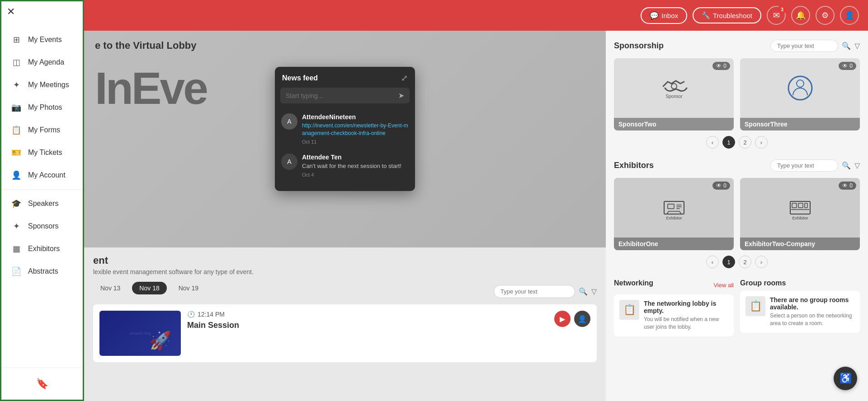 Image resolution: width=868 pixels, height=401 pixels. I want to click on sidebar-item-label: Sponsors, so click(43, 226).